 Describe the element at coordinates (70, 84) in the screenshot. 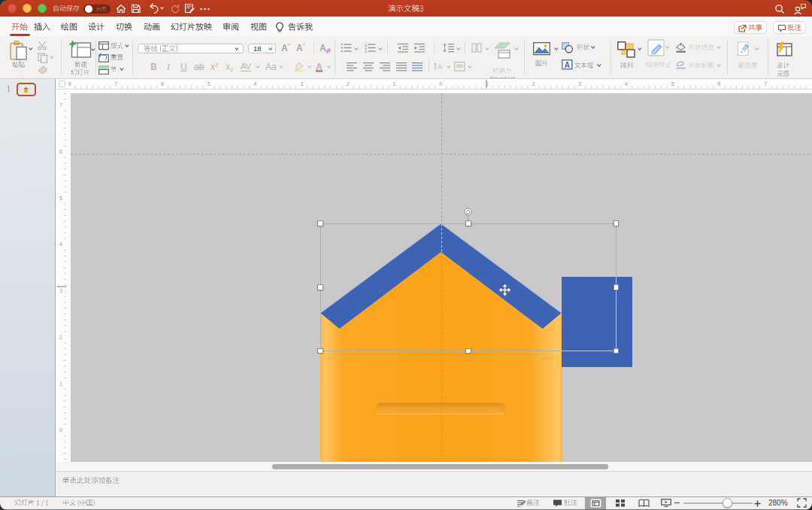

I see `svg-text: 8` at that location.